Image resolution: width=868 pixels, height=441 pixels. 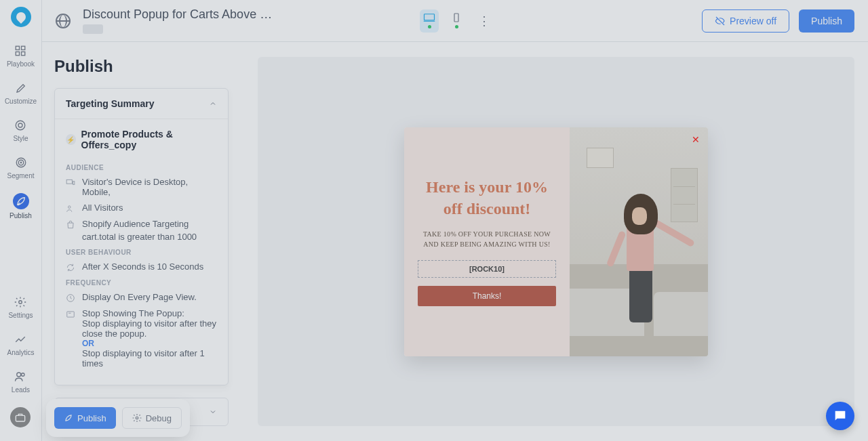 I want to click on rail-label: Customize, so click(x=20, y=102).